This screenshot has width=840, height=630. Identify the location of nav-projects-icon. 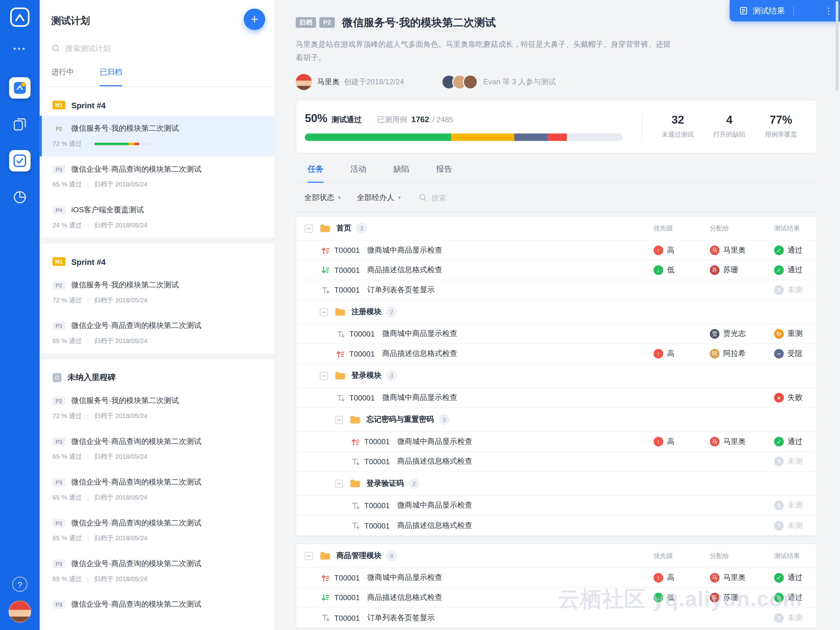
(20, 88).